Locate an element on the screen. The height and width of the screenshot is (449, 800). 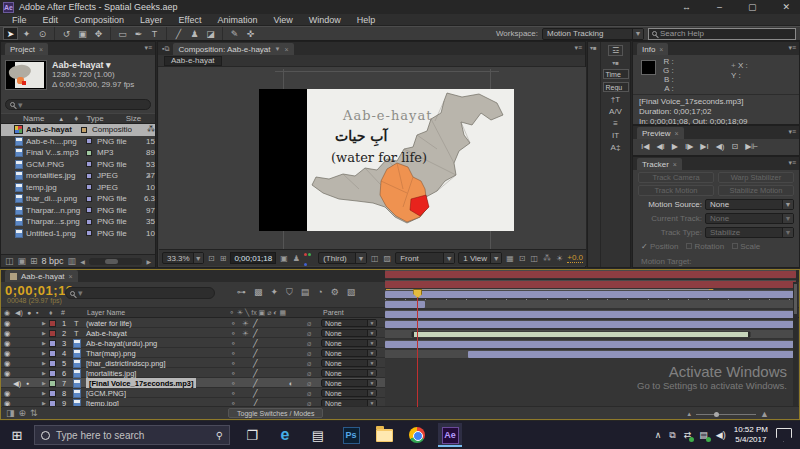
track-camera-button: Track Camera is located at coordinates (676, 178).